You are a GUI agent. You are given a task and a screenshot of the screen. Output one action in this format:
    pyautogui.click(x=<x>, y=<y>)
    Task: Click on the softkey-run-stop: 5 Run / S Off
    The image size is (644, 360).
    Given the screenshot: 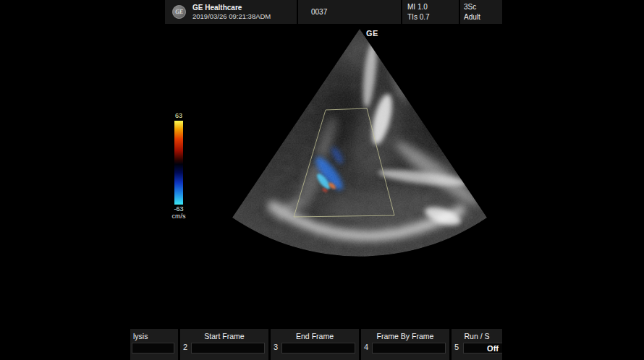 What is the action you would take?
    pyautogui.click(x=477, y=344)
    